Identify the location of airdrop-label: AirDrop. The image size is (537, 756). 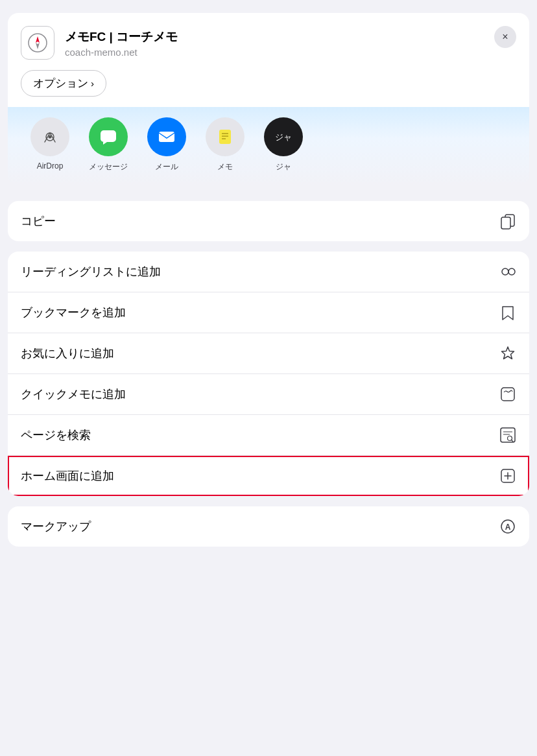
(51, 166).